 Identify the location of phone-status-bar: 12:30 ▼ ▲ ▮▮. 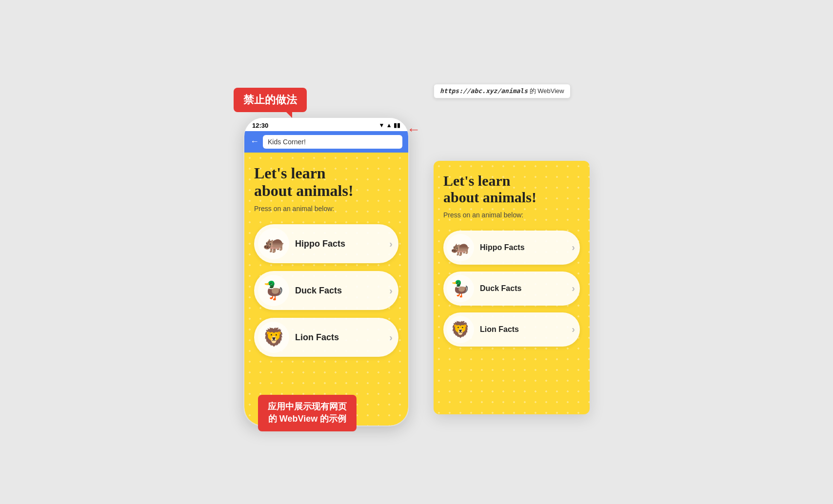
(326, 125).